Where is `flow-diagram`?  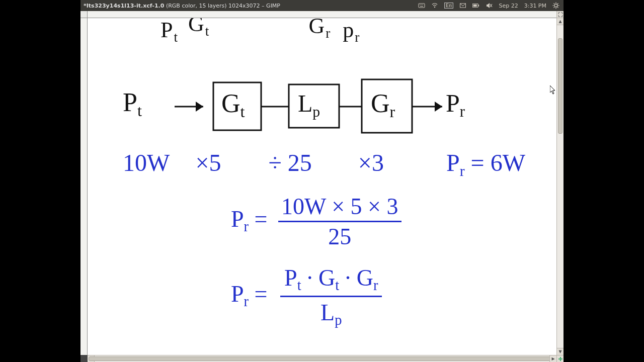 flow-diagram is located at coordinates (296, 106).